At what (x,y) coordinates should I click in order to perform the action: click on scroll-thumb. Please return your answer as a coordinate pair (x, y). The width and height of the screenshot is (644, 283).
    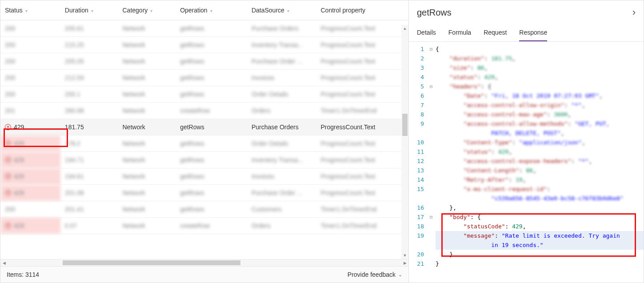
    Looking at the image, I should click on (405, 125).